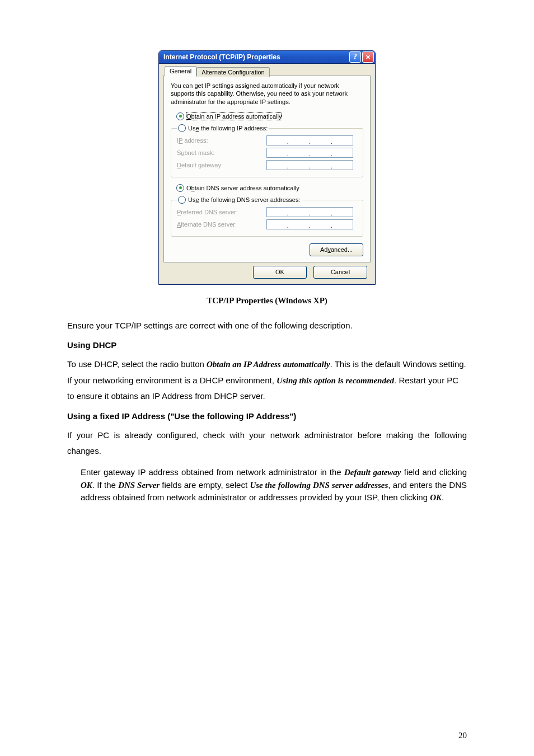 Image resolution: width=534 pixels, height=756 pixels. Describe the element at coordinates (310, 224) in the screenshot. I see `input-alternate-dns: ...` at that location.